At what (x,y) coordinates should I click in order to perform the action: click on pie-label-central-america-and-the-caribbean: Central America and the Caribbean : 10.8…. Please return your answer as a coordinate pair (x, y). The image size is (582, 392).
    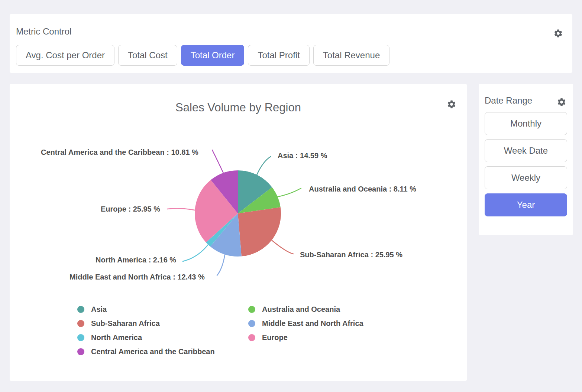
    Looking at the image, I should click on (120, 152).